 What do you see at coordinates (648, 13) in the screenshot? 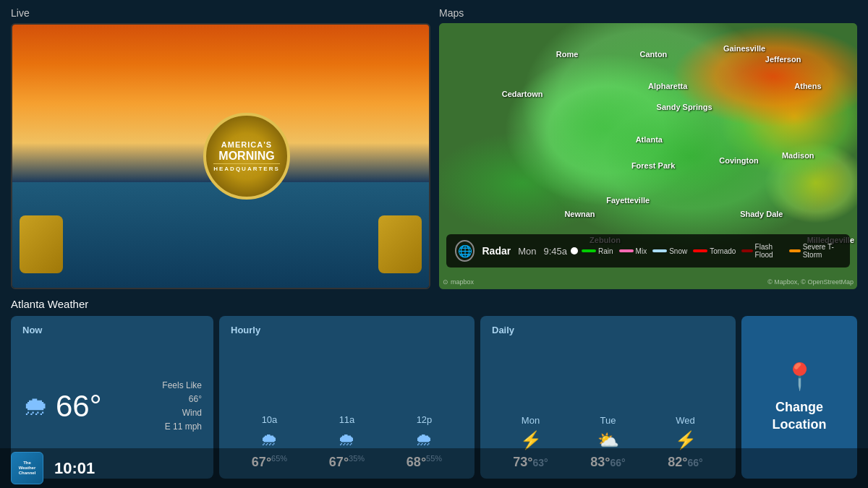
I see `maps-label: Maps` at bounding box center [648, 13].